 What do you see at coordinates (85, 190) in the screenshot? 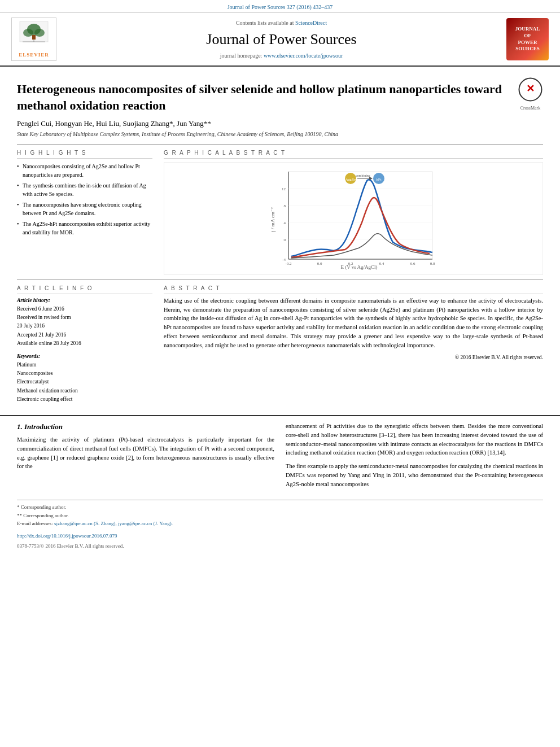
I see `highlight-item-2: The synthesis combines the in-side out d…` at bounding box center [85, 190].